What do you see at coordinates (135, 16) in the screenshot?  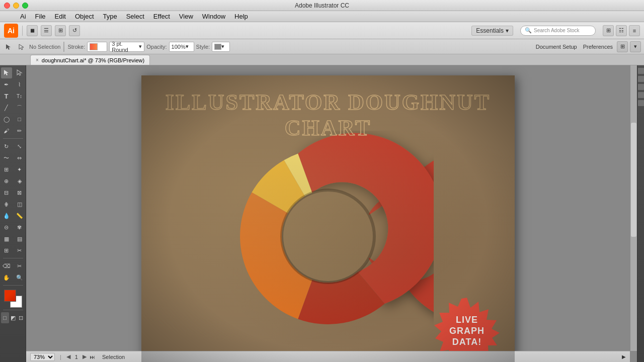 I see `menu-select: Select` at bounding box center [135, 16].